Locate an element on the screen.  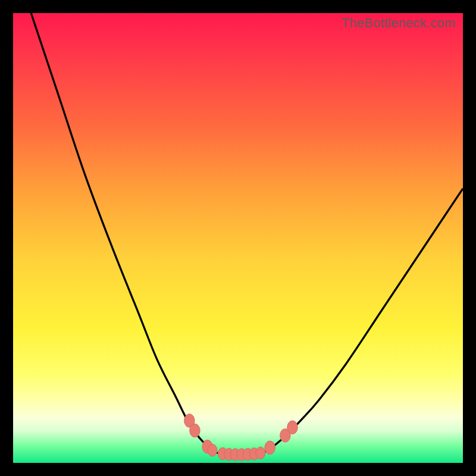
watermark-text: TheBottleneck.com is located at coordinates (399, 23).